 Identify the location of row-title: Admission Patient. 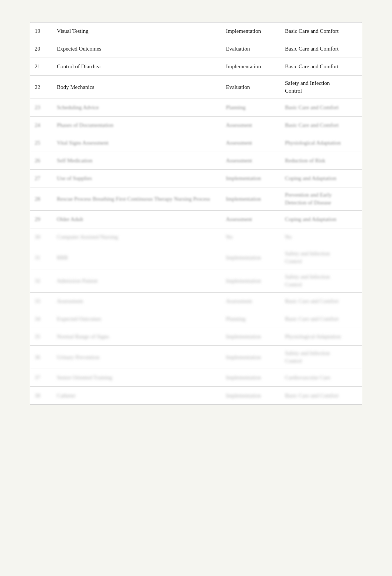
(137, 281).